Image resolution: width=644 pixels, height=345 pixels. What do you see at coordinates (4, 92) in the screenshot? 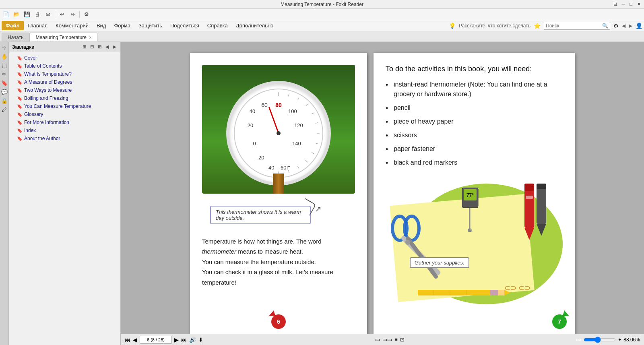
I see `sidebar-comment-icon: 💬` at bounding box center [4, 92].